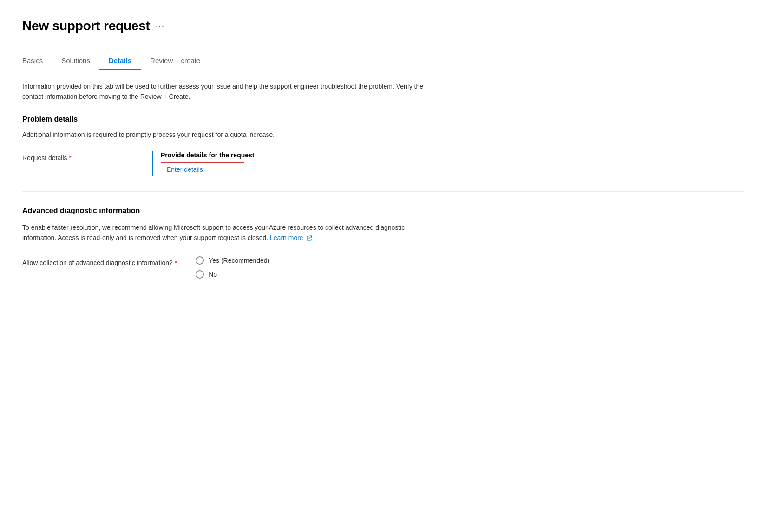 The image size is (766, 532). Describe the element at coordinates (120, 61) in the screenshot. I see `tab-details: Details` at that location.